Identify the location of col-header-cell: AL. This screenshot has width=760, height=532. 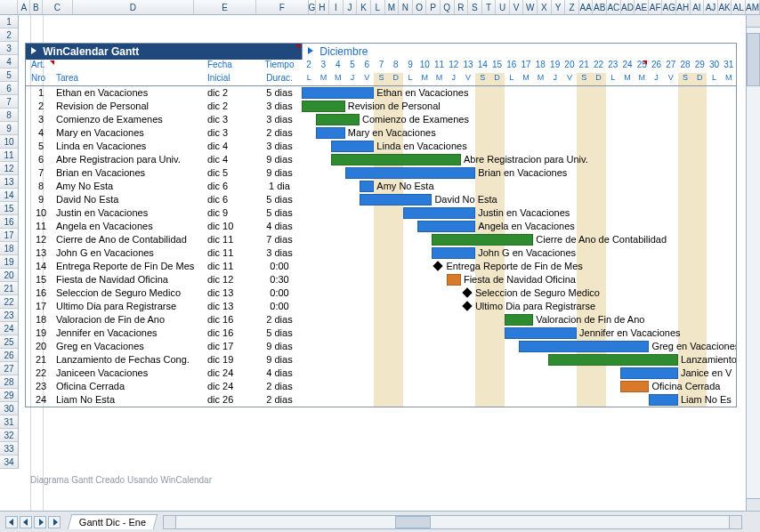
(739, 7).